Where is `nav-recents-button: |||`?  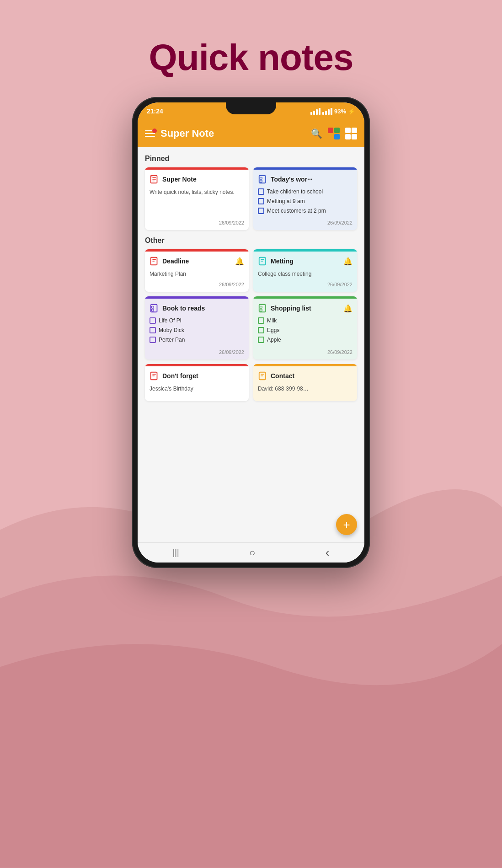 nav-recents-button: ||| is located at coordinates (176, 552).